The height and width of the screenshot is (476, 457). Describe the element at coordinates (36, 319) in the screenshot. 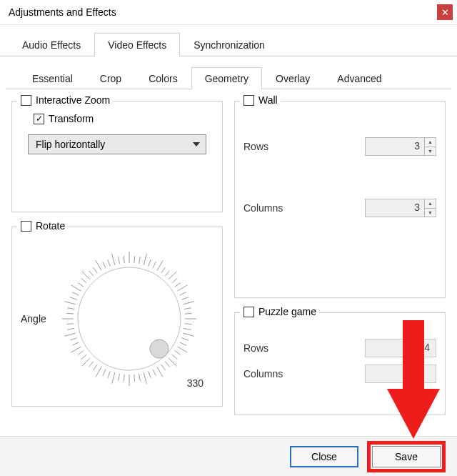

I see `label-angle: Angle` at that location.